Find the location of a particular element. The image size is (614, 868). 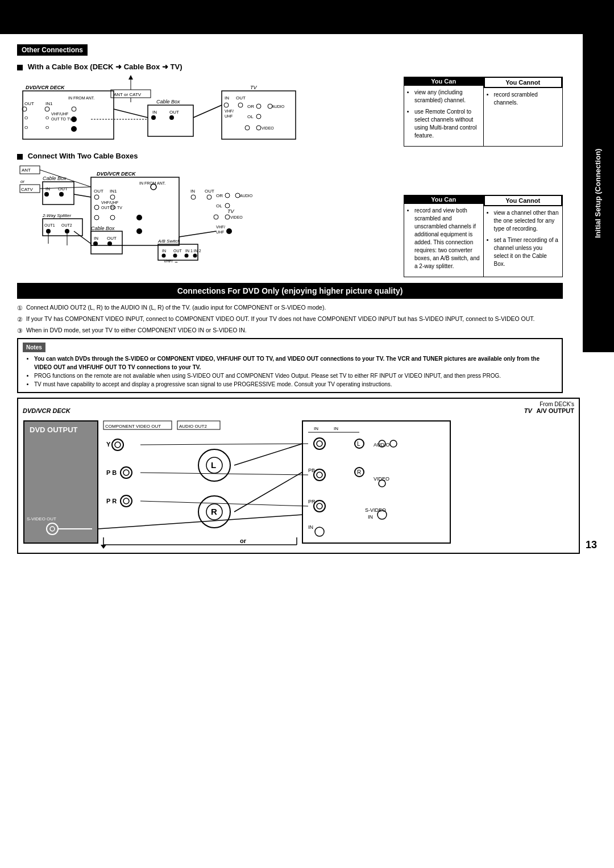

you-cannot-item-2-1: view a channel other than the one select… is located at coordinates (526, 221).